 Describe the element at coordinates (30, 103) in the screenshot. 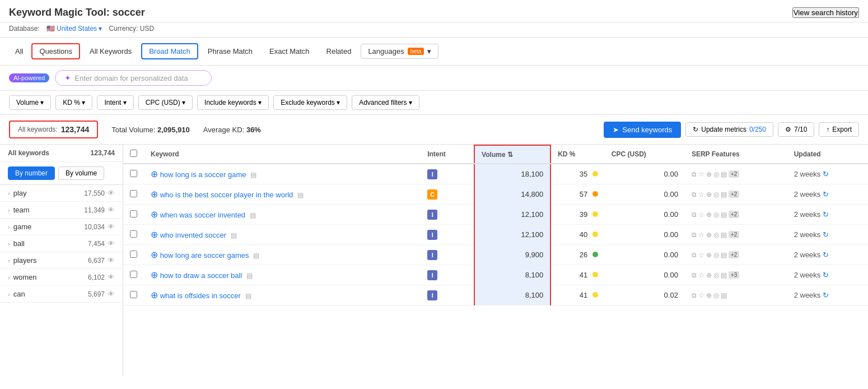

I see `volume-filter: Volume ▾` at that location.